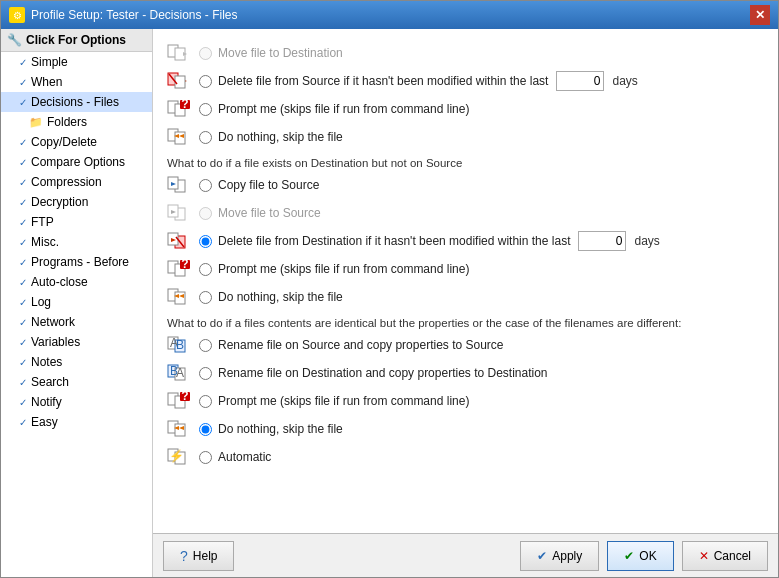 This screenshot has width=779, height=578. What do you see at coordinates (50, 382) in the screenshot?
I see `sidebar-label: Search` at bounding box center [50, 382].